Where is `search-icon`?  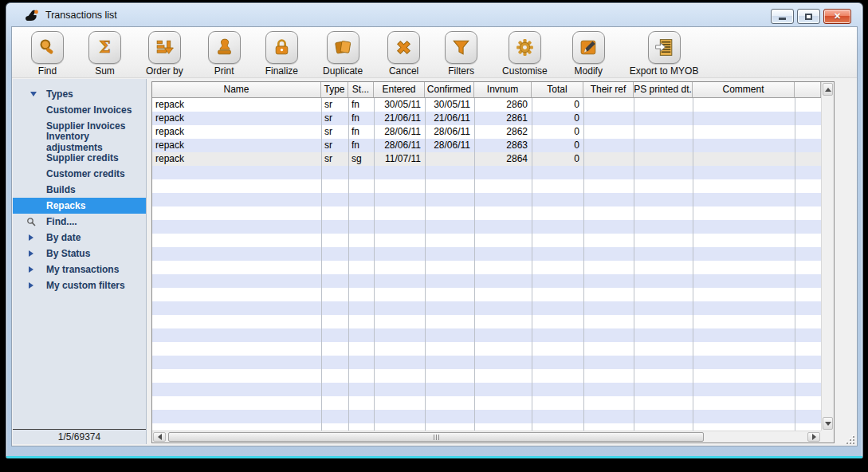 search-icon is located at coordinates (32, 222).